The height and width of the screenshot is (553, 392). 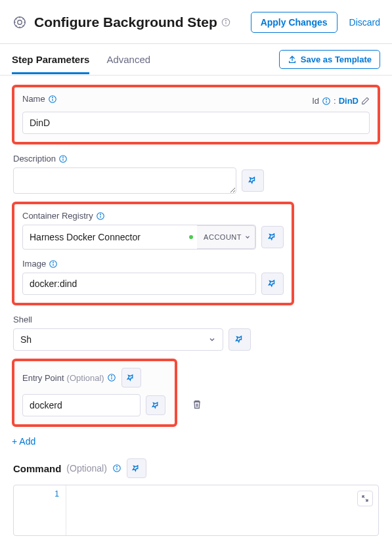 I want to click on delete-button, so click(x=197, y=405).